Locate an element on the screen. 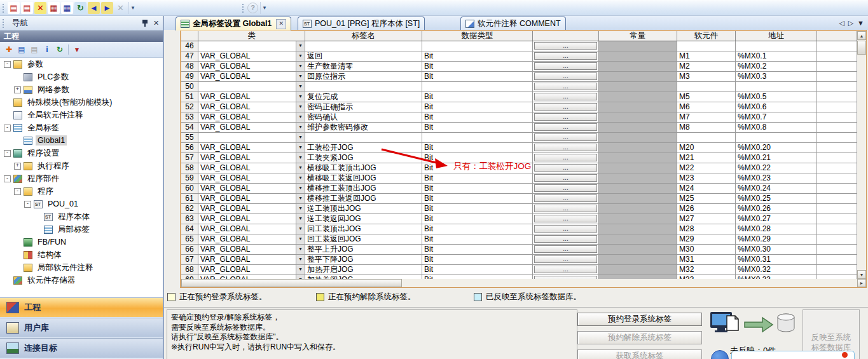 The height and width of the screenshot is (359, 868). address-cell is located at coordinates (776, 46).